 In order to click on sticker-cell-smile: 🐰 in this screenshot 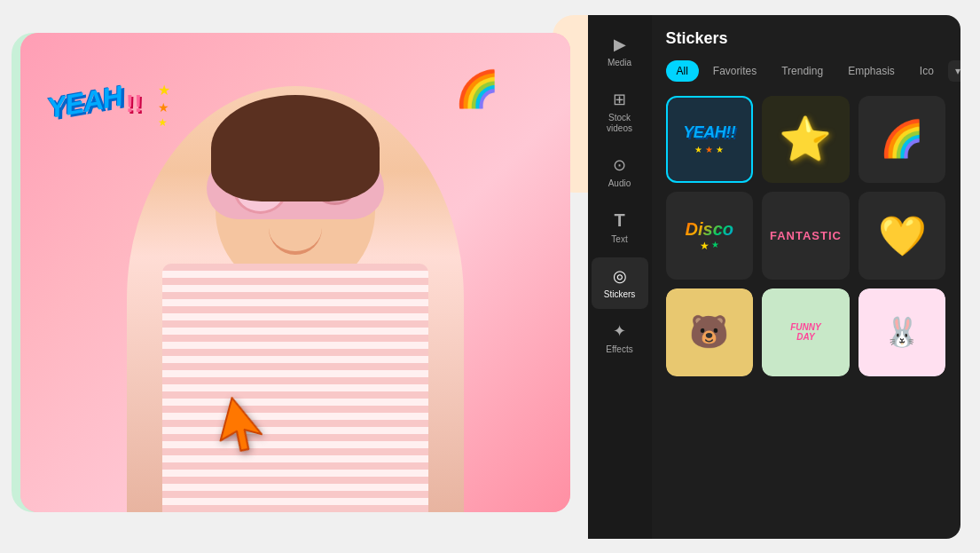, I will do `click(903, 332)`.